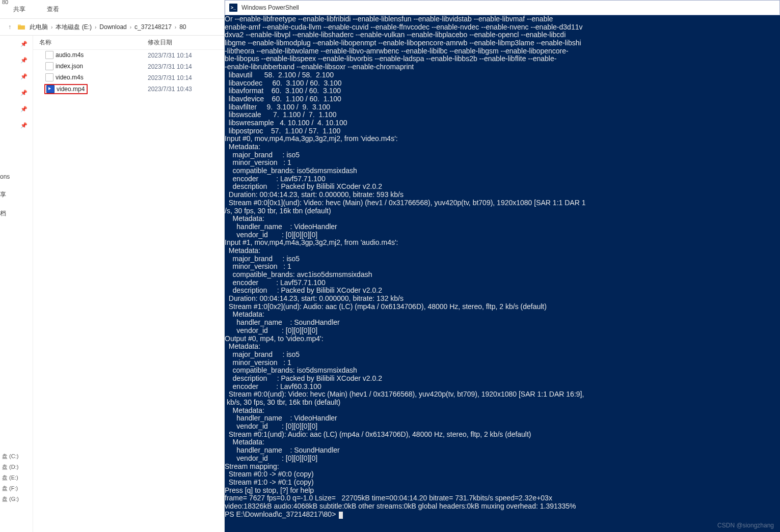 The width and height of the screenshot is (780, 532). What do you see at coordinates (153, 27) in the screenshot?
I see `crumb-3: c_372148217` at bounding box center [153, 27].